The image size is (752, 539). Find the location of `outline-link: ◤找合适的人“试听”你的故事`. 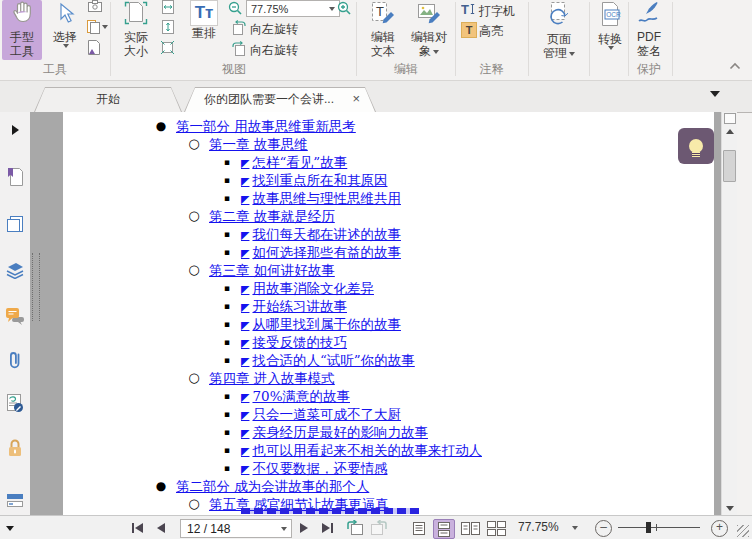

outline-link: ◤找合适的人“试听”你的故事 is located at coordinates (328, 360).